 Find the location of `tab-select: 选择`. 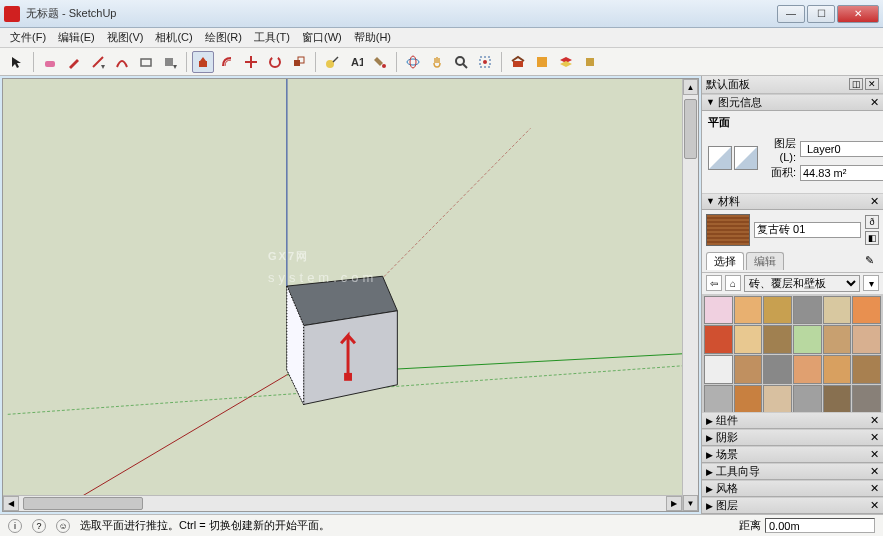

tab-select: 选择 is located at coordinates (725, 261).